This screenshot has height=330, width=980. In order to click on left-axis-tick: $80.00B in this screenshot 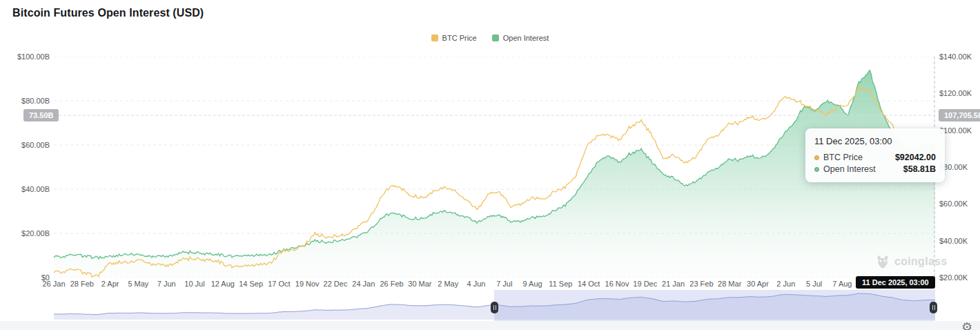, I will do `click(36, 101)`.